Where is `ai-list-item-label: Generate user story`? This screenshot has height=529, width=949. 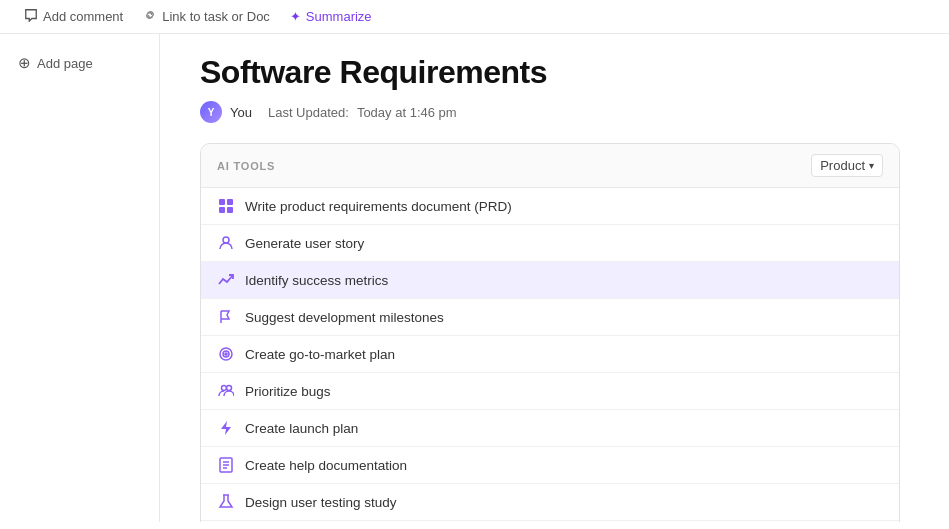
ai-list-item-label: Generate user story is located at coordinates (304, 244).